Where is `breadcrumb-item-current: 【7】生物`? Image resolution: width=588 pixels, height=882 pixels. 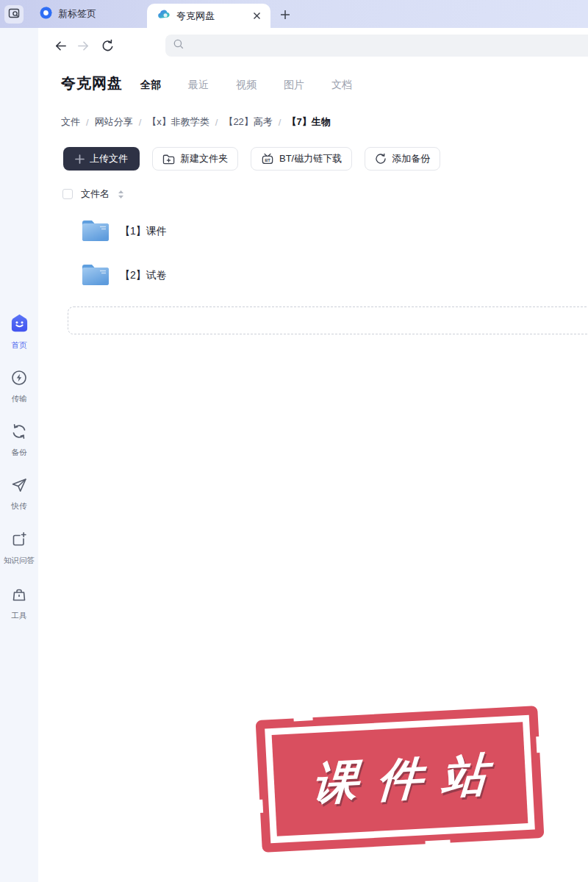 breadcrumb-item-current: 【7】生物 is located at coordinates (309, 122).